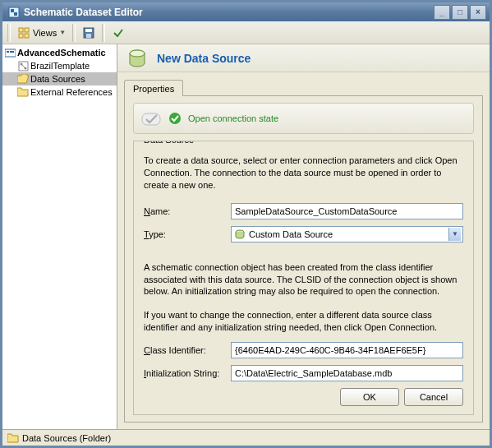 Image resolution: width=492 pixels, height=448 pixels. I want to click on type-value: Custom Data Source, so click(348, 234).